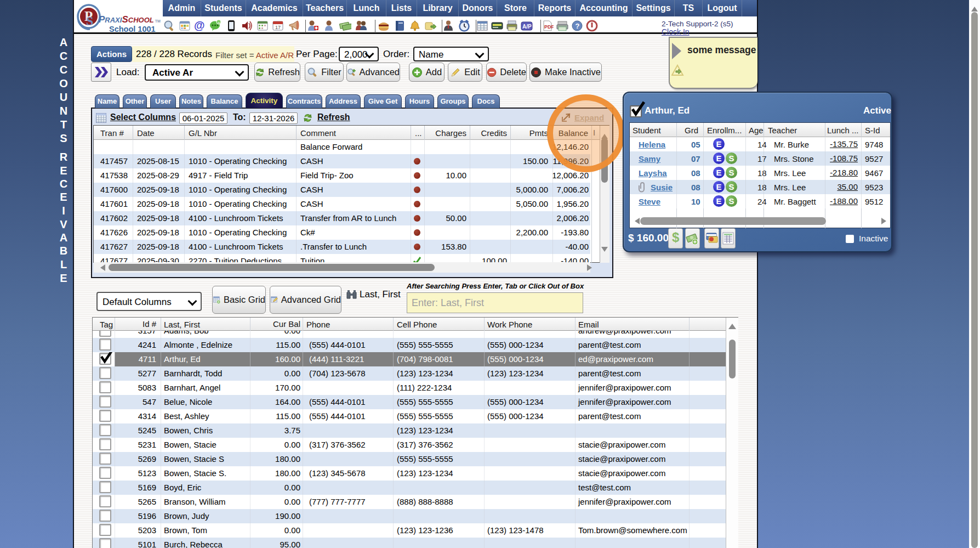 The height and width of the screenshot is (548, 980). What do you see at coordinates (527, 26) in the screenshot?
I see `svg-text: A/P` at bounding box center [527, 26].